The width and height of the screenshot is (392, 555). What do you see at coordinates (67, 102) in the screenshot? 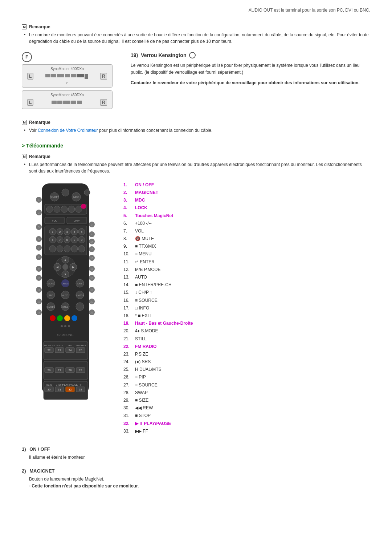
I see `monitor-ports-460: L R` at bounding box center [67, 102].